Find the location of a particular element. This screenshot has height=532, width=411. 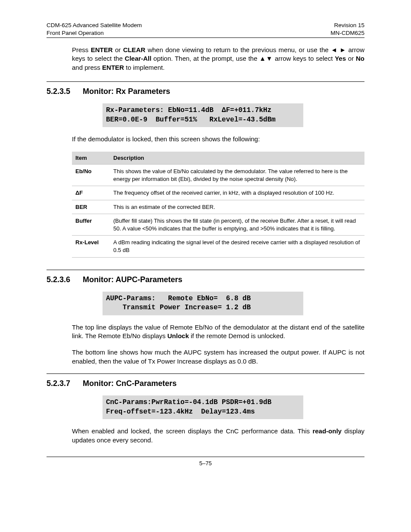

section-title: Monitor: AUPC-Parameters is located at coordinates (133, 280).